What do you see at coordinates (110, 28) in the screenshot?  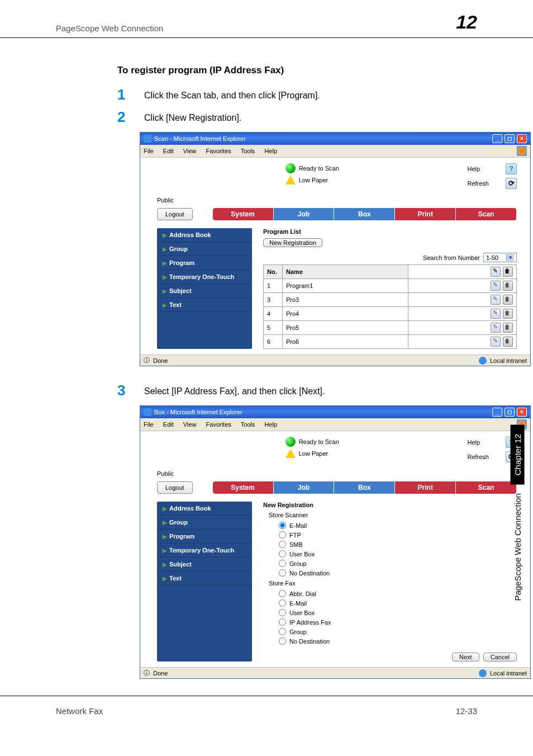 I see `running-head-left: PageScope Web Connection` at bounding box center [110, 28].